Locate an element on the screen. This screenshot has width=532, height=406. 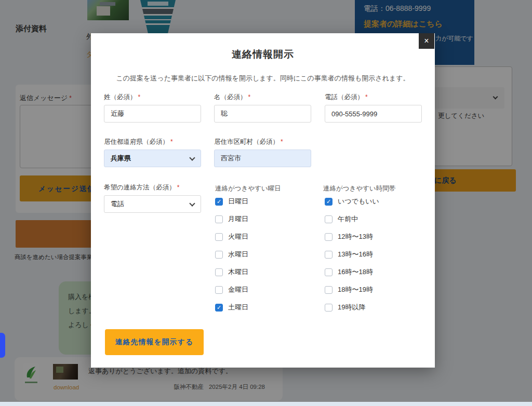
time-checkbox-item: 12時〜13時 is located at coordinates (374, 237).